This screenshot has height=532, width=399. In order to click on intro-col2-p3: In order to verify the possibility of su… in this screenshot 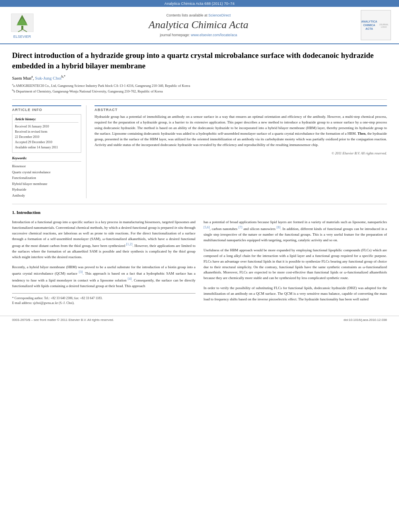, I will do `click(295, 294)`.